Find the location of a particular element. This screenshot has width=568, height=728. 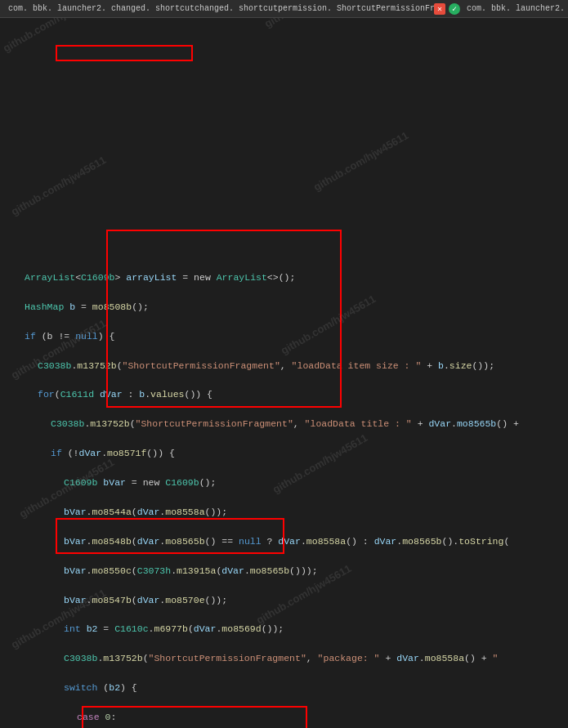

line-6: C3038b.m13752b("ShortcutPermissionFragme… is located at coordinates (286, 424).